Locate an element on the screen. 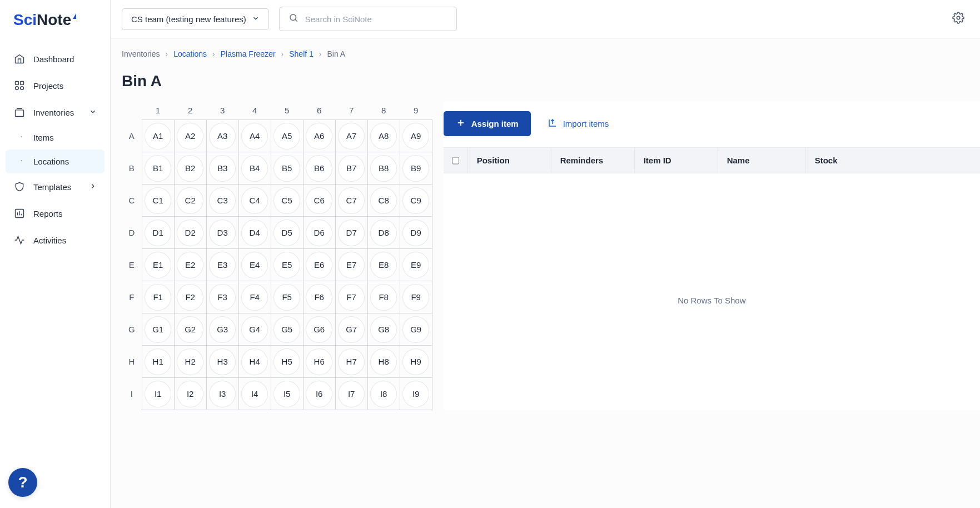  grid-cell-G2: G2 is located at coordinates (190, 330).